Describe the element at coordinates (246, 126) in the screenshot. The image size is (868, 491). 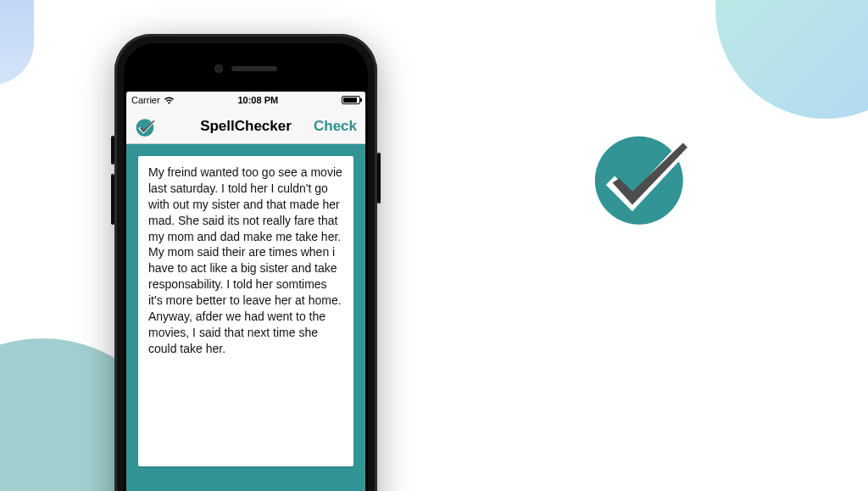
I see `nav-bar: SpellChecker Check` at that location.